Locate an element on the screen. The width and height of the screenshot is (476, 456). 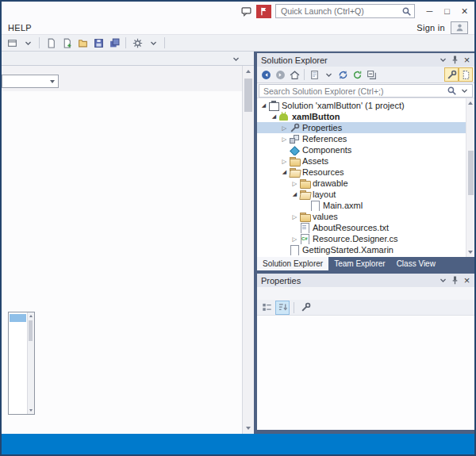
sync-icon is located at coordinates (343, 75).